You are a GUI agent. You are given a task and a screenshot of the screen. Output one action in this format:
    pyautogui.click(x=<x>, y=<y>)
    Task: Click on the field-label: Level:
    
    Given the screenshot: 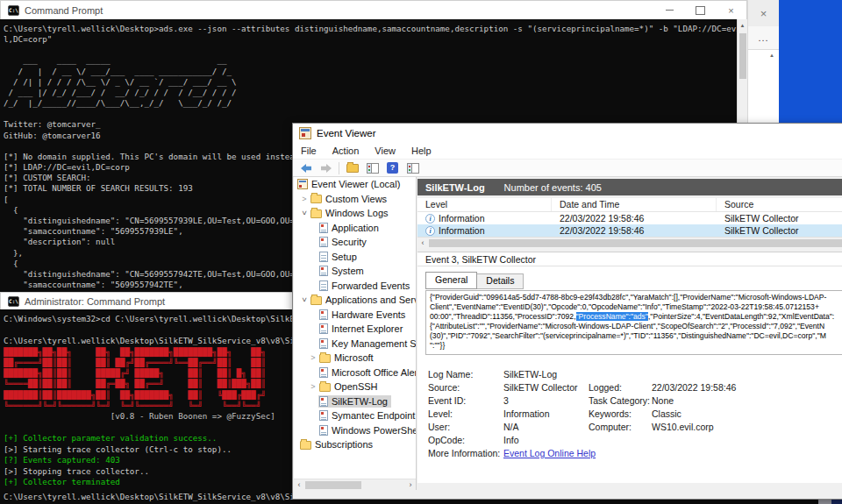 What is the action you would take?
    pyautogui.click(x=466, y=414)
    